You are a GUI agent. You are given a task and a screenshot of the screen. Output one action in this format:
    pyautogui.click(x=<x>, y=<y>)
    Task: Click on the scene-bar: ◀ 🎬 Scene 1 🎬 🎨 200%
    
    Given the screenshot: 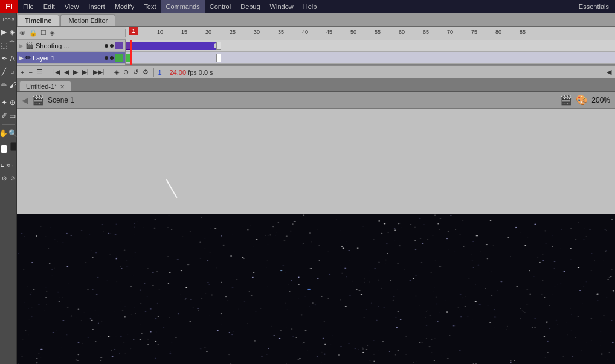 What is the action you would take?
    pyautogui.click(x=316, y=100)
    